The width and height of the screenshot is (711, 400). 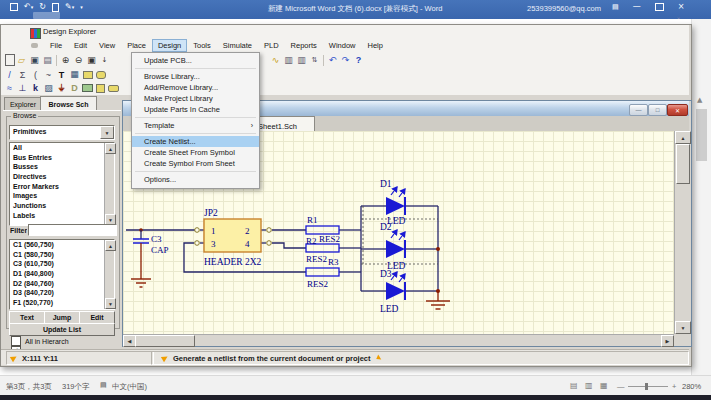 What do you see at coordinates (22, 60) in the screenshot?
I see `open-document-icon: ▱` at bounding box center [22, 60].